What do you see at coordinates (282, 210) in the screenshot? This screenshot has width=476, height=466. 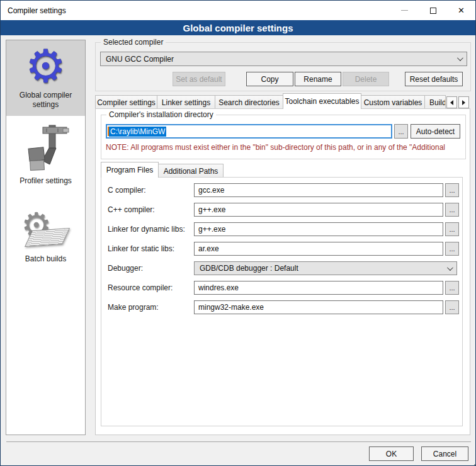 I see `cpp-compiler-row: C++ compiler: g++.exe ...` at bounding box center [282, 210].